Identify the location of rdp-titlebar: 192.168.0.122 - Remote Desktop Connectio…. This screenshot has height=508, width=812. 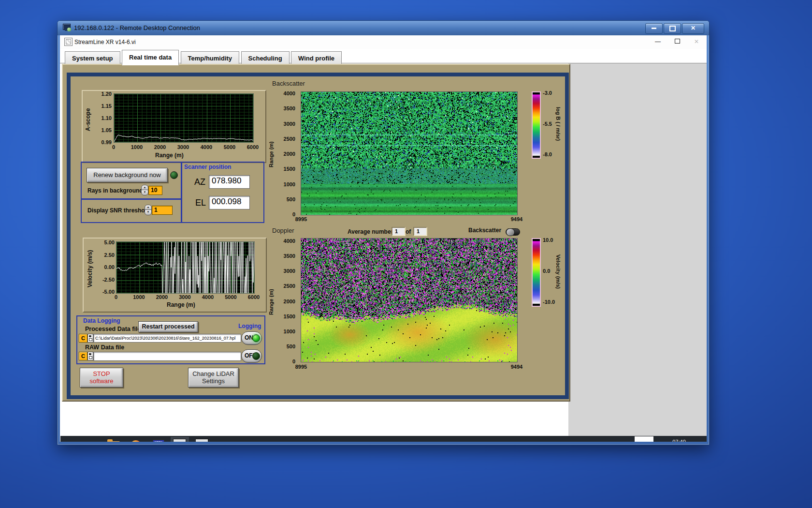
(383, 28).